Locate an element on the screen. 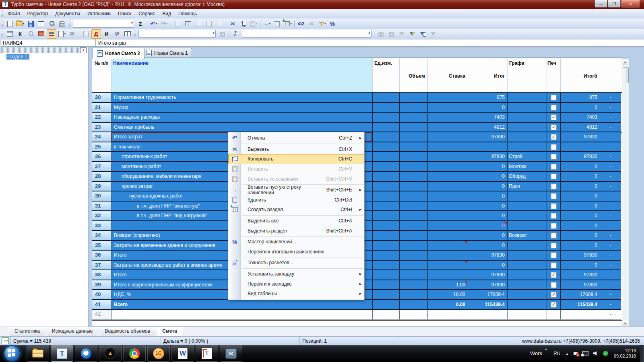 This screenshot has height=362, width=644. doc-button is located at coordinates (86, 34).